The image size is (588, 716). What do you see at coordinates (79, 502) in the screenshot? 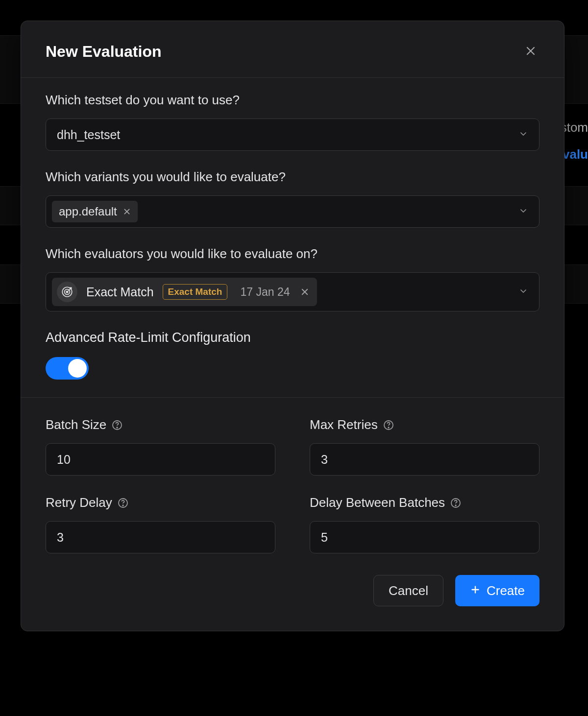
I see `retry-delay-label: Retry Delay` at bounding box center [79, 502].